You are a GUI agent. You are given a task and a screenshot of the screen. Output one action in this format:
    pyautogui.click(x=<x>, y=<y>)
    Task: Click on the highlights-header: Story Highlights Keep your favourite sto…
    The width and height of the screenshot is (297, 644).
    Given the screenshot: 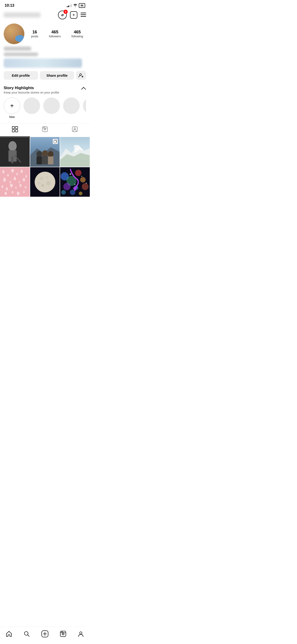 What is the action you would take?
    pyautogui.click(x=45, y=90)
    